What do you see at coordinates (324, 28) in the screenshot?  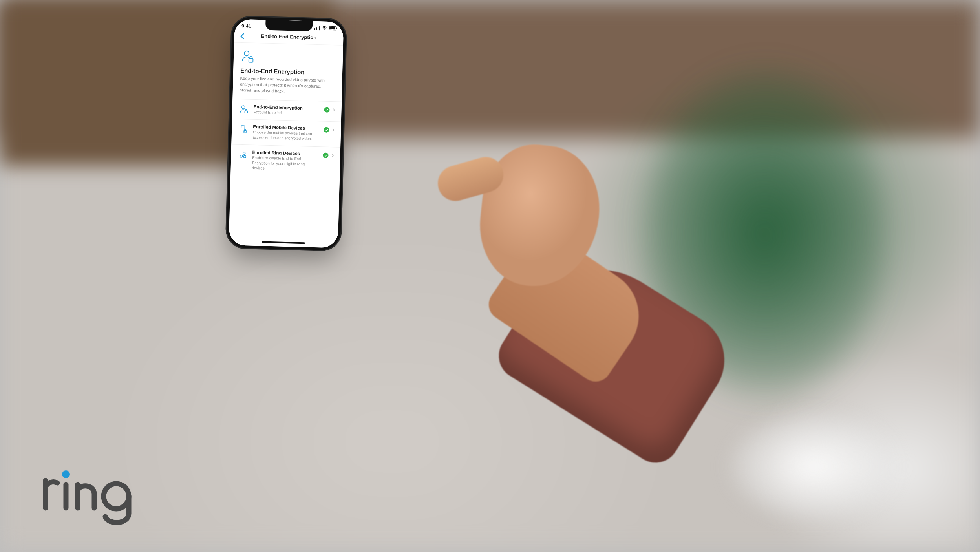 I see `wifi-icon` at bounding box center [324, 28].